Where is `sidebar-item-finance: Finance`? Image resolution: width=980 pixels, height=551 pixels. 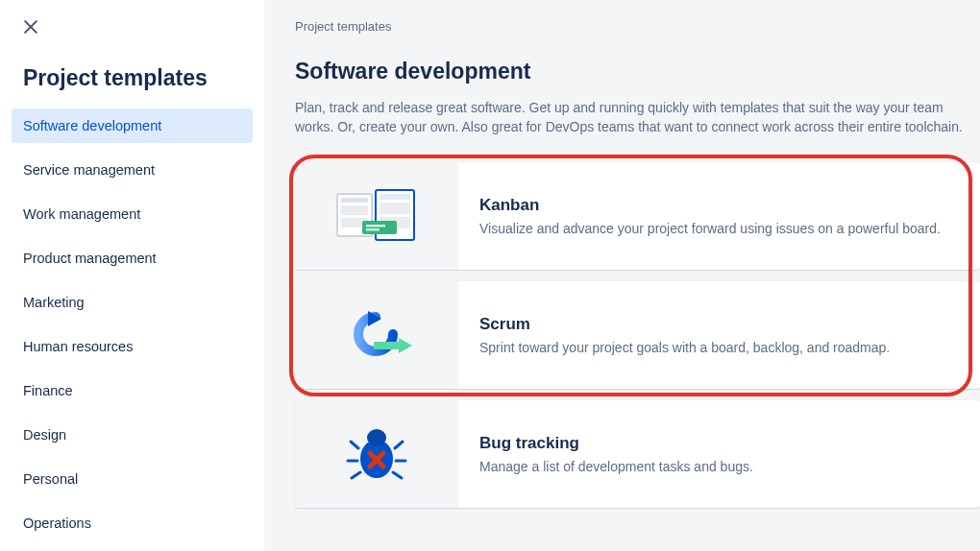
sidebar-item-finance: Finance is located at coordinates (133, 391).